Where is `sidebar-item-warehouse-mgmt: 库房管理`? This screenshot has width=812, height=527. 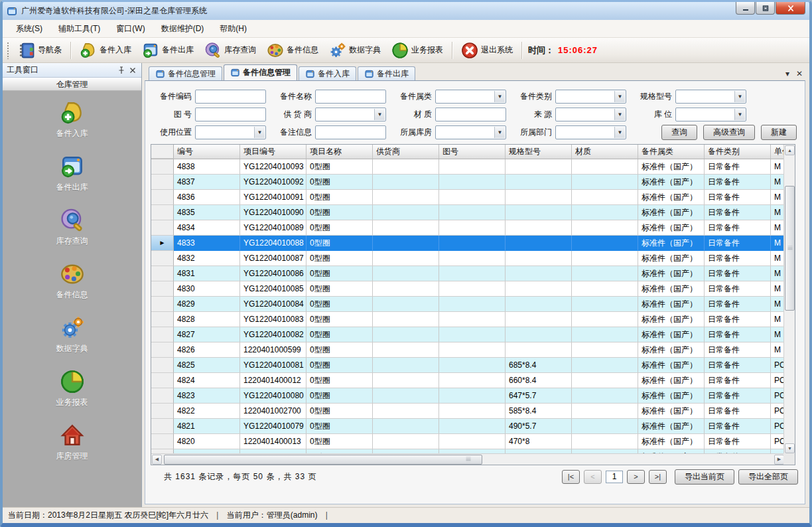
sidebar-item-warehouse-mgmt: 库房管理 is located at coordinates (72, 442).